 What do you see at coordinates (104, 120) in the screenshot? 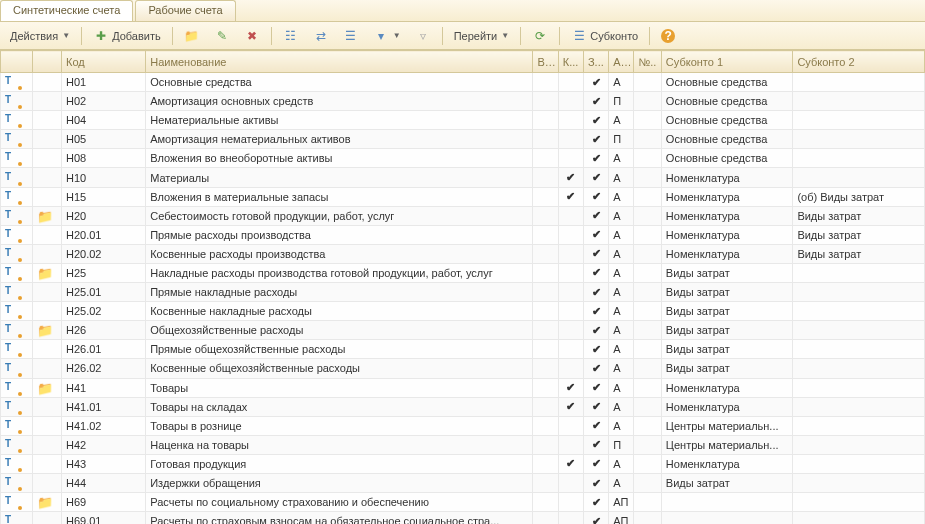
I see `cell-code: Н04` at bounding box center [104, 120].